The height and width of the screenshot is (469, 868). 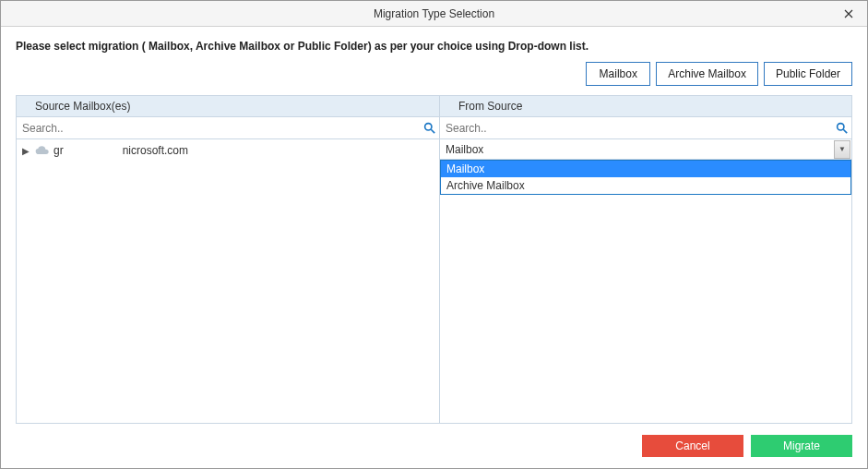 I want to click on migration-type-dropdown: Mailbox ▼ Mailbox Archive Mailbox, so click(x=646, y=150).